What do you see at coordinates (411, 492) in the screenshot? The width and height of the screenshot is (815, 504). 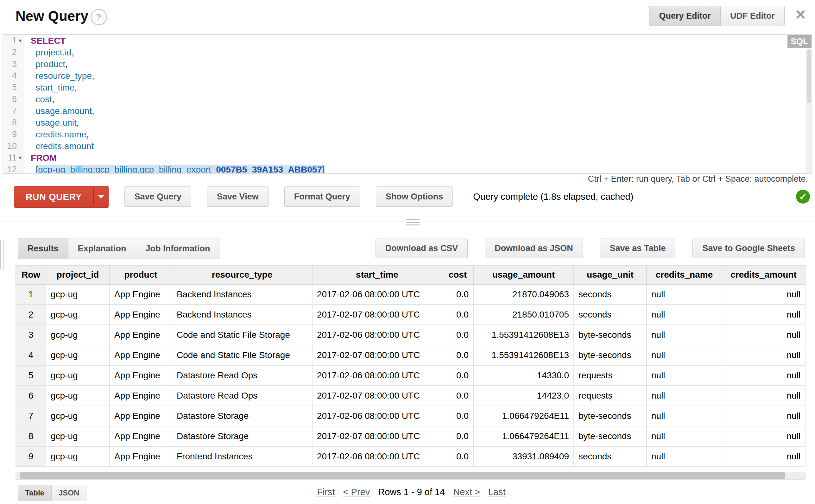 I see `pagination: First < Prev Rows 1 - 9 of 14 Next > Las…` at bounding box center [411, 492].